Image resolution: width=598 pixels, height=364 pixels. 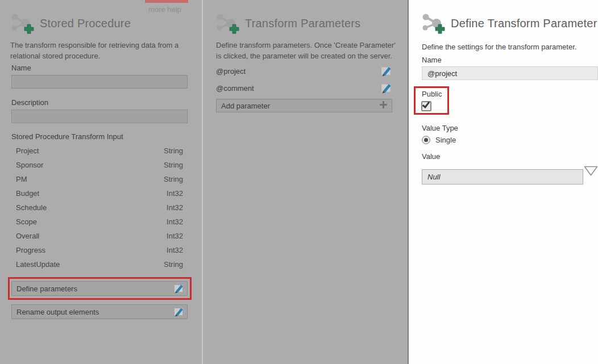 I want to click on radio-dot, so click(x=426, y=140).